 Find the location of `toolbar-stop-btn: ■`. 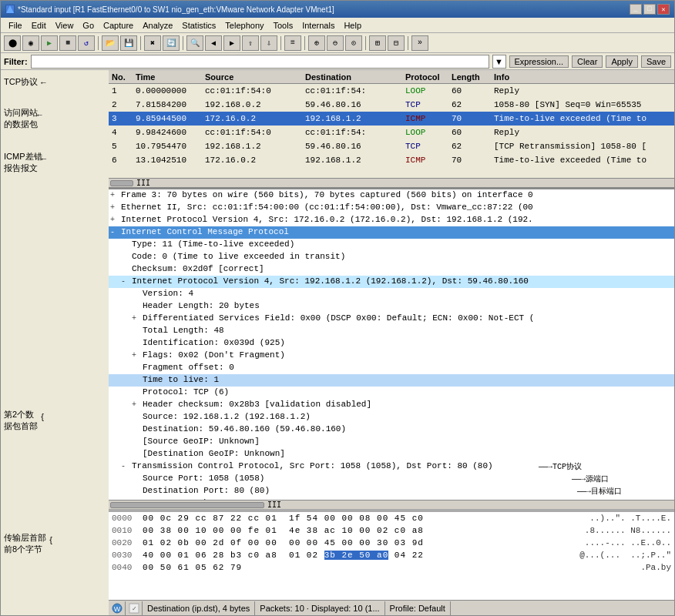

toolbar-stop-btn: ■ is located at coordinates (68, 43).